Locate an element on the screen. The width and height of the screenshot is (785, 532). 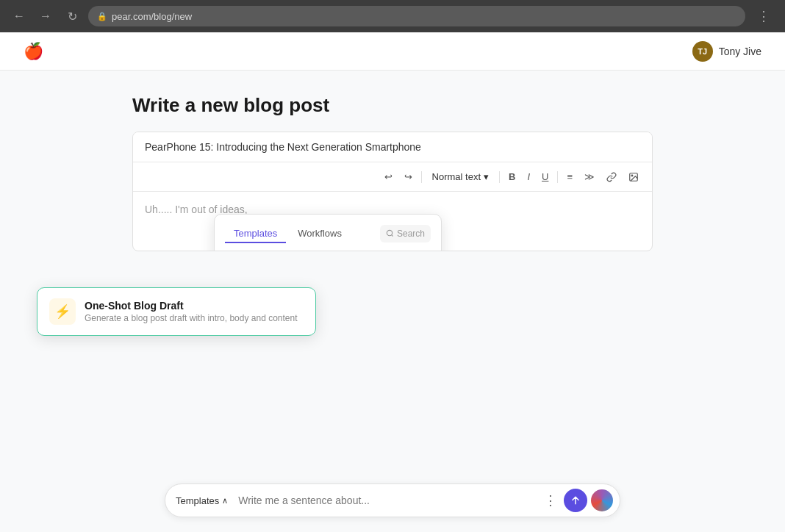
filter-email: Email is located at coordinates (411, 251).